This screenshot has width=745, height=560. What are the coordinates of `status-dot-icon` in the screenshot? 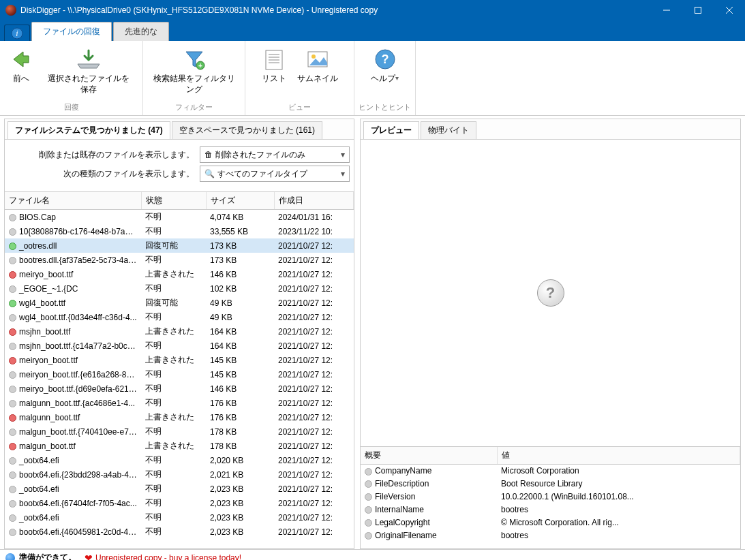 It's located at (10, 557).